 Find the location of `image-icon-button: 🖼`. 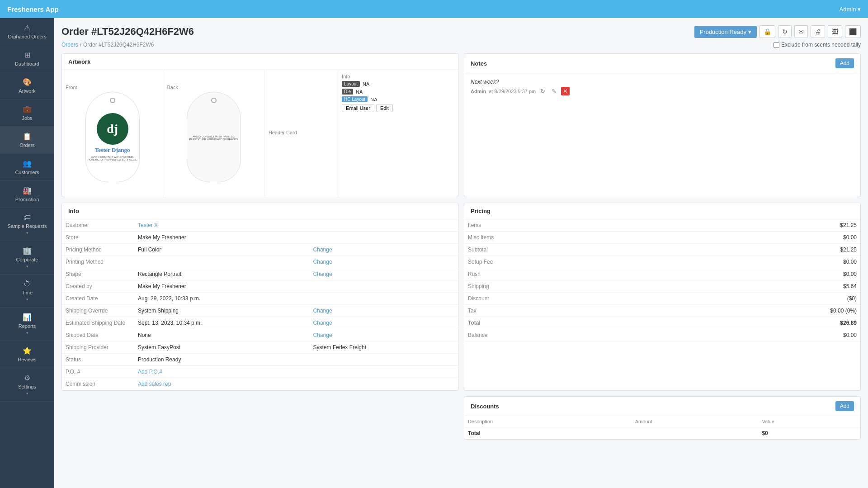

image-icon-button: 🖼 is located at coordinates (835, 32).